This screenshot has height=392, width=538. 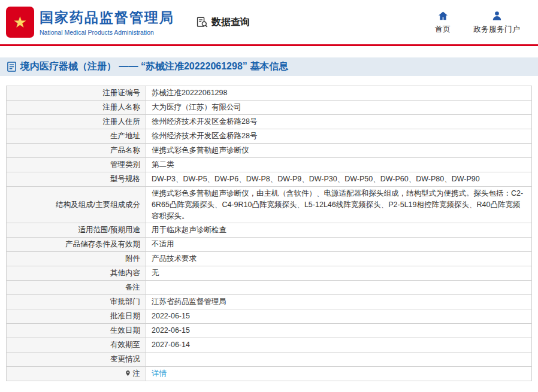 I want to click on row-value: 大为医疗（江苏）有限公司, so click(x=339, y=108).